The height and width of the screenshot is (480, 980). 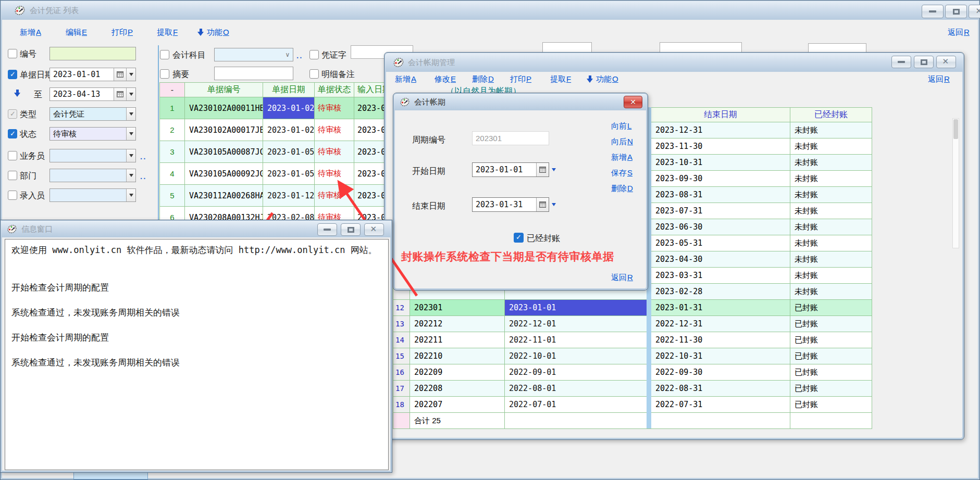 What do you see at coordinates (13, 175) in the screenshot?
I see `department-checkbox` at bounding box center [13, 175].